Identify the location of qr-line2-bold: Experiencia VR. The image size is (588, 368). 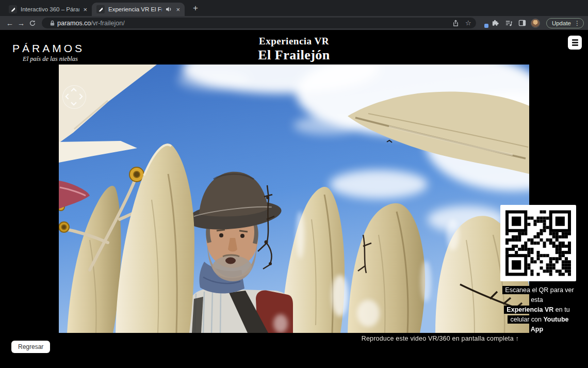
(530, 310).